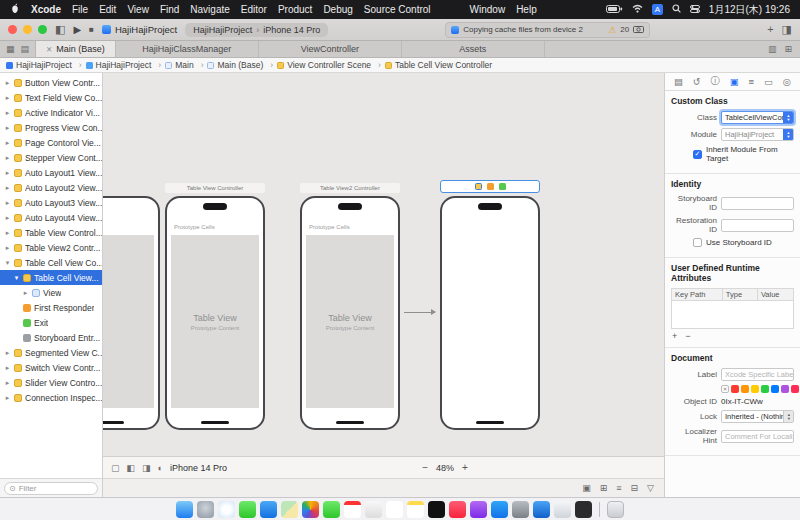 The width and height of the screenshot is (800, 520). Describe the element at coordinates (785, 389) in the screenshot. I see `color-swatch-purple` at that location.